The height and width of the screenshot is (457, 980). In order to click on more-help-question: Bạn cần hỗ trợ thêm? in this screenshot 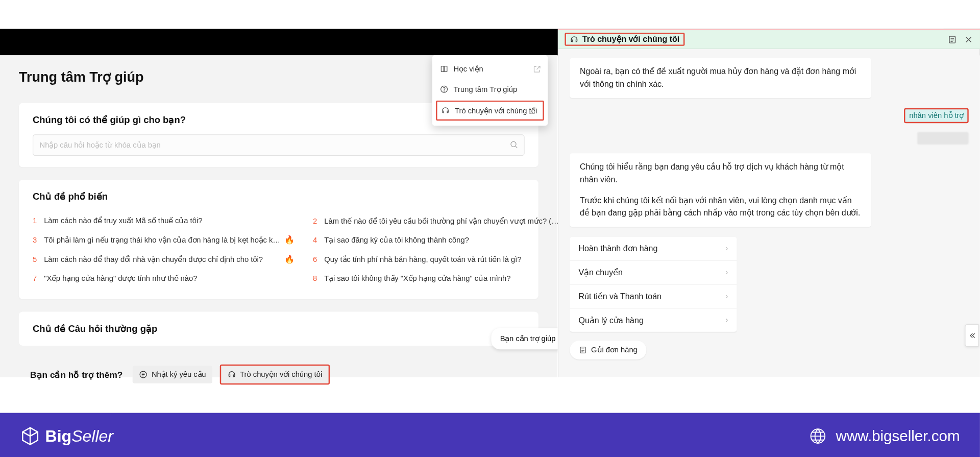, I will do `click(77, 375)`.